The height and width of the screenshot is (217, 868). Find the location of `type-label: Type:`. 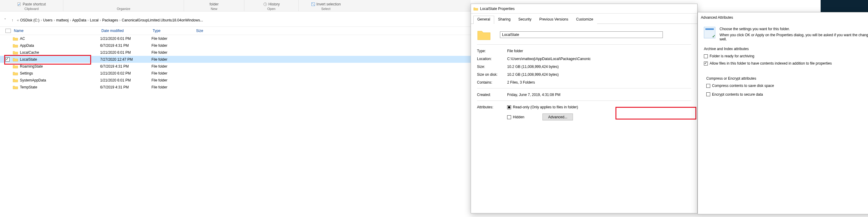

type-label: Type: is located at coordinates (492, 51).